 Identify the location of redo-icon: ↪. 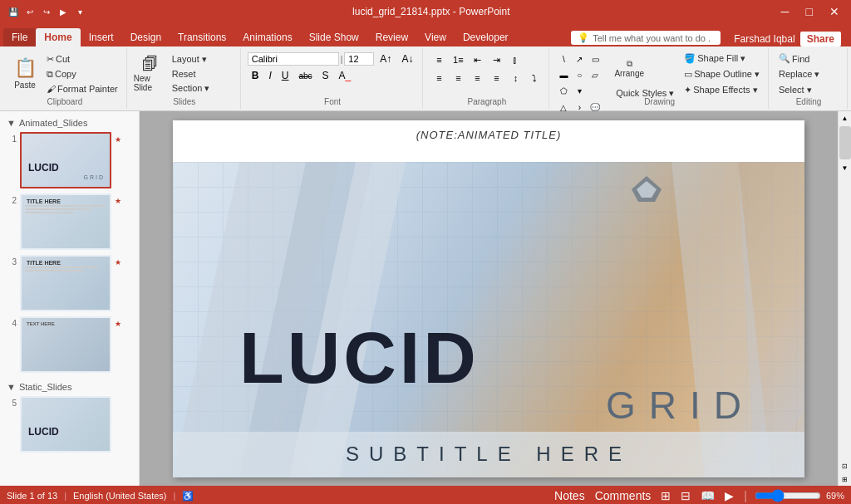
(47, 12).